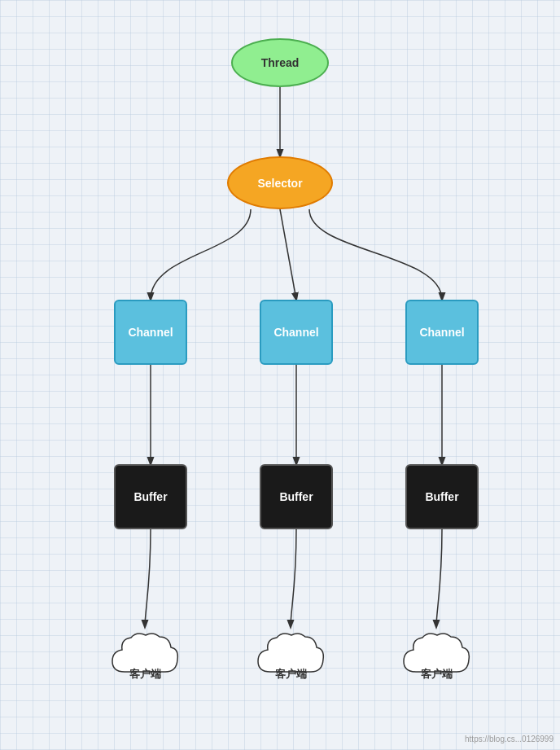 The width and height of the screenshot is (560, 750). Describe the element at coordinates (296, 497) in the screenshot. I see `buffer-2-label: Buffer` at that location.